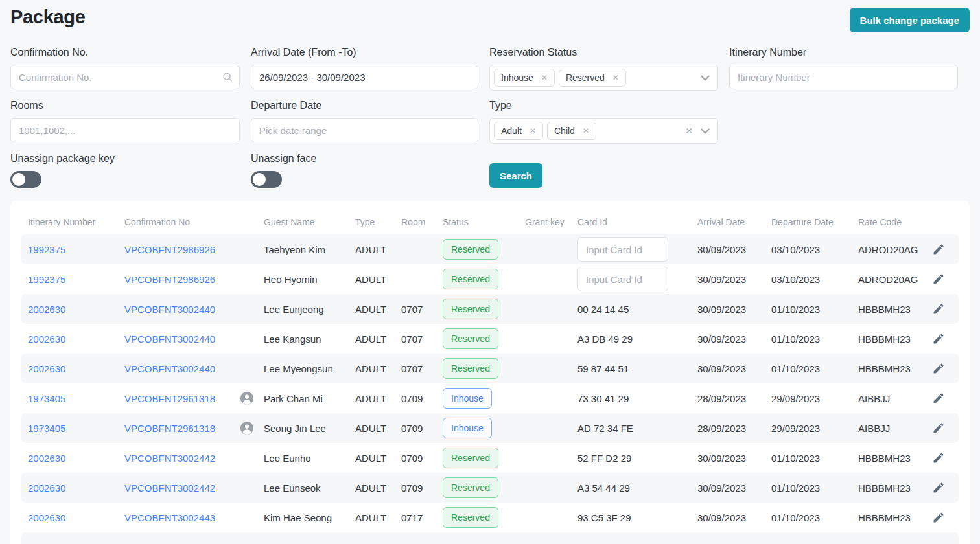 This screenshot has height=544, width=980. I want to click on column-header-type: Type, so click(379, 222).